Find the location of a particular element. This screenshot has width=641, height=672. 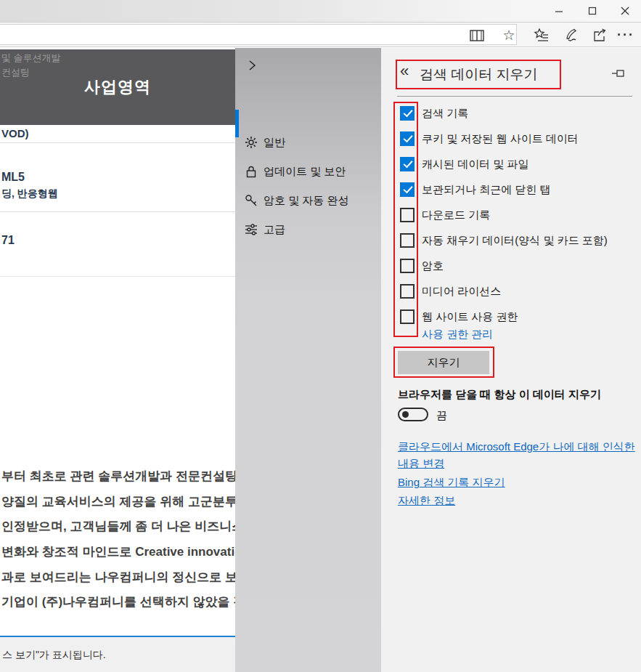

pen-icon is located at coordinates (571, 35).